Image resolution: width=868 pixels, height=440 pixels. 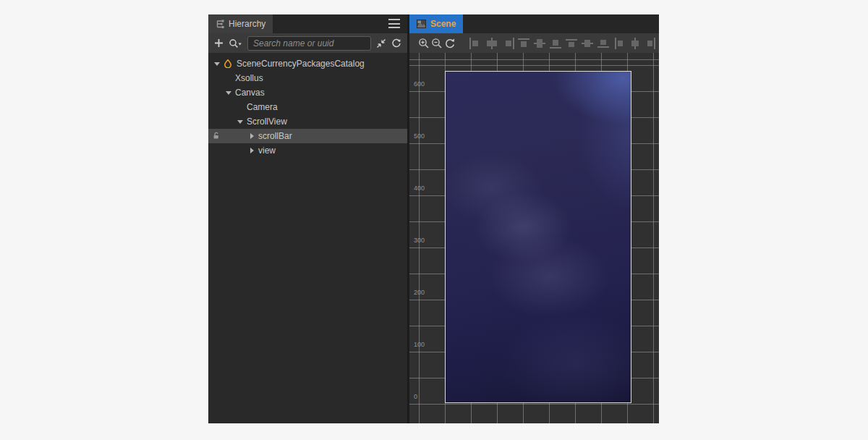 I want to click on hierarchy-header: Hierarchy, so click(x=308, y=24).